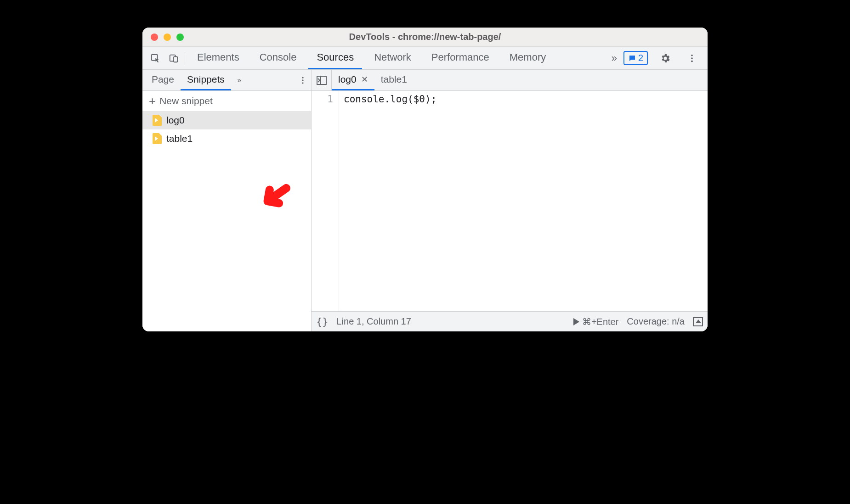 The image size is (850, 504). Describe the element at coordinates (335, 58) in the screenshot. I see `tab-sources: Sources` at that location.